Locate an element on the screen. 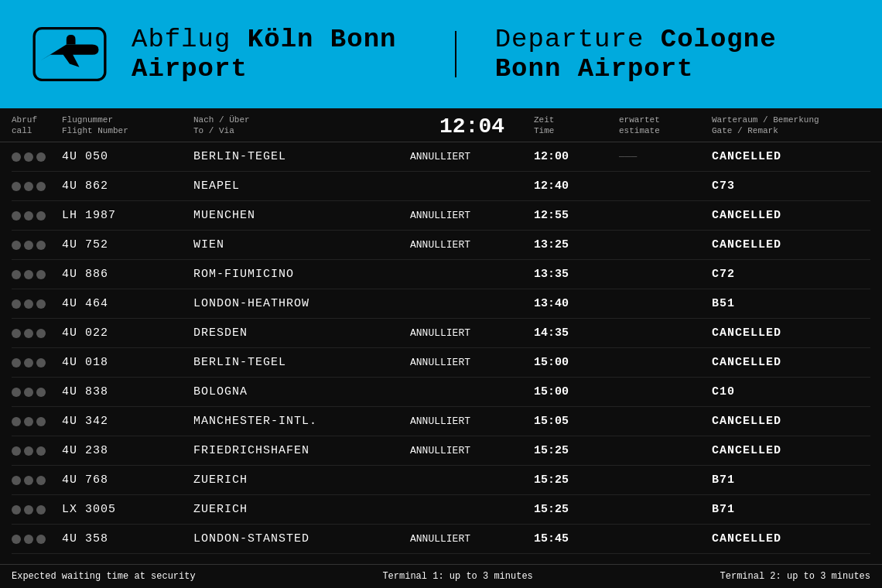  header-divider is located at coordinates (455, 54).